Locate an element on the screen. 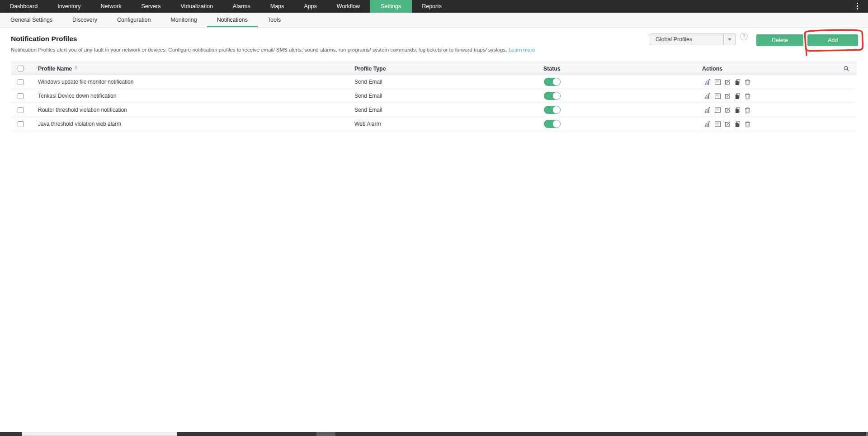  topnav-item: Virtualization is located at coordinates (197, 6).